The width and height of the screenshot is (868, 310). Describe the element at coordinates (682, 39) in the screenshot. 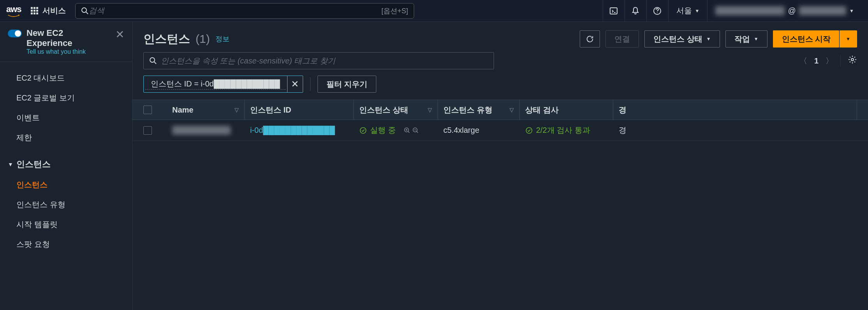

I see `instance-state-menu: 인스턴스 상태 ▼` at that location.